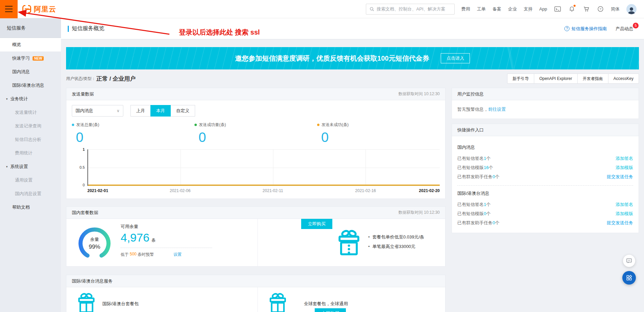 This screenshot has width=644, height=312. Describe the element at coordinates (256, 172) in the screenshot. I see `send-volume-chart: 1 0.5 0 2` at that location.